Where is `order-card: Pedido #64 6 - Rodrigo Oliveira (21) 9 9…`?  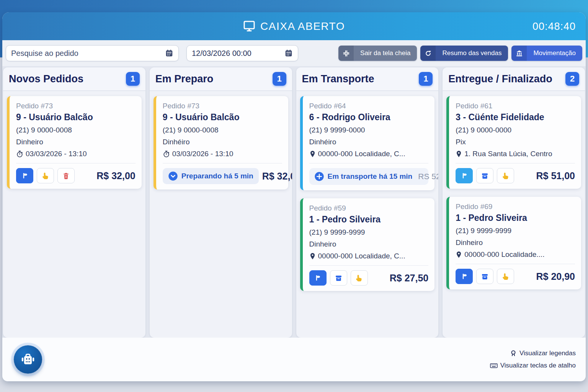
order-card: Pedido #64 6 - Rodrigo Oliveira (21) 9 9… is located at coordinates (368, 143).